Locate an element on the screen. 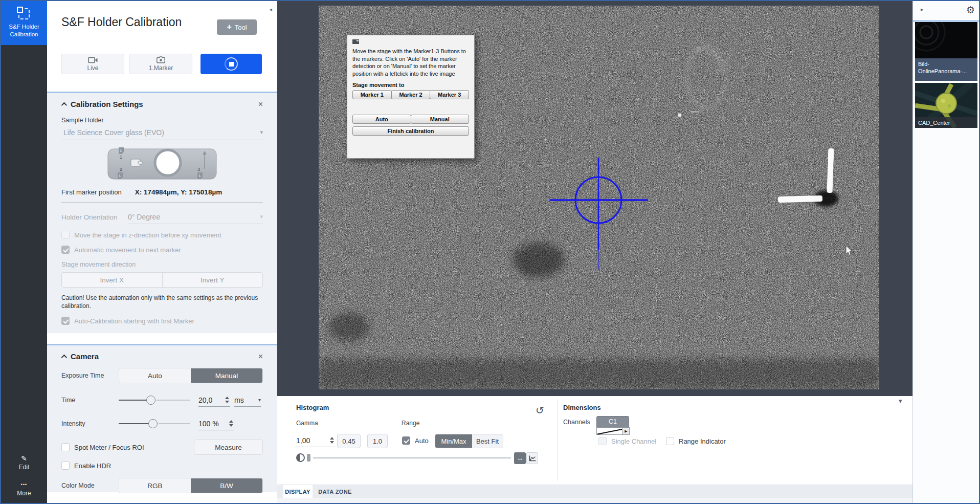 Image resolution: width=980 pixels, height=504 pixels. exposure-auto-button: Auto is located at coordinates (155, 376).